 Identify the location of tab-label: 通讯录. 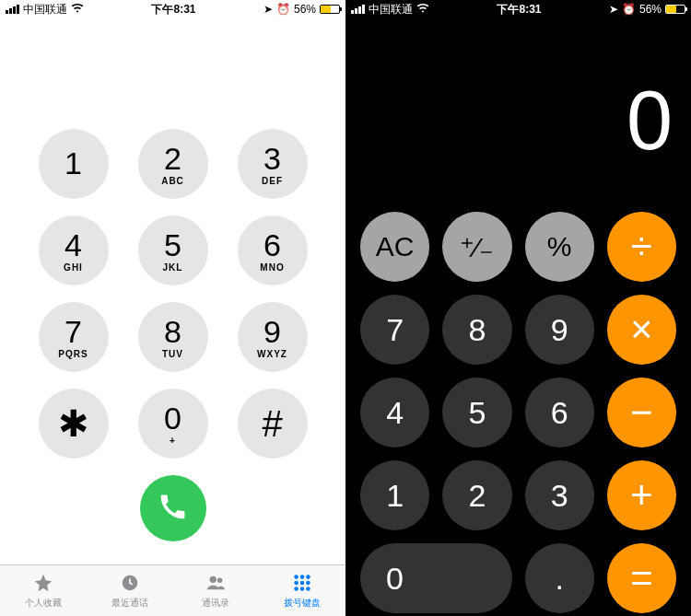
(216, 603).